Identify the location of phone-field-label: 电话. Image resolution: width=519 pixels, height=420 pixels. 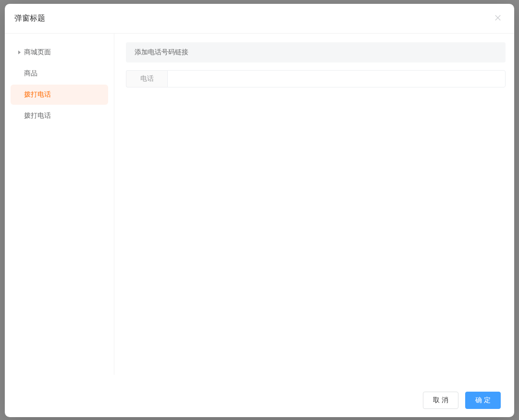
(147, 79).